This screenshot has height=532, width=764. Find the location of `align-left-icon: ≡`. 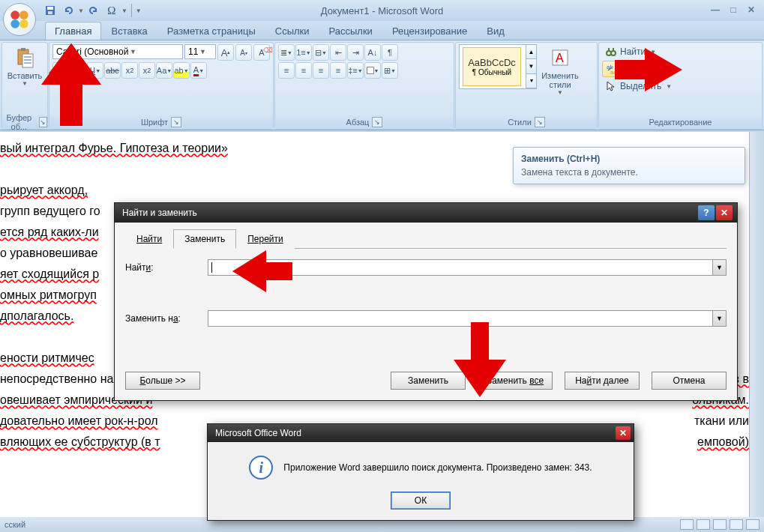

align-left-icon: ≡ is located at coordinates (286, 70).